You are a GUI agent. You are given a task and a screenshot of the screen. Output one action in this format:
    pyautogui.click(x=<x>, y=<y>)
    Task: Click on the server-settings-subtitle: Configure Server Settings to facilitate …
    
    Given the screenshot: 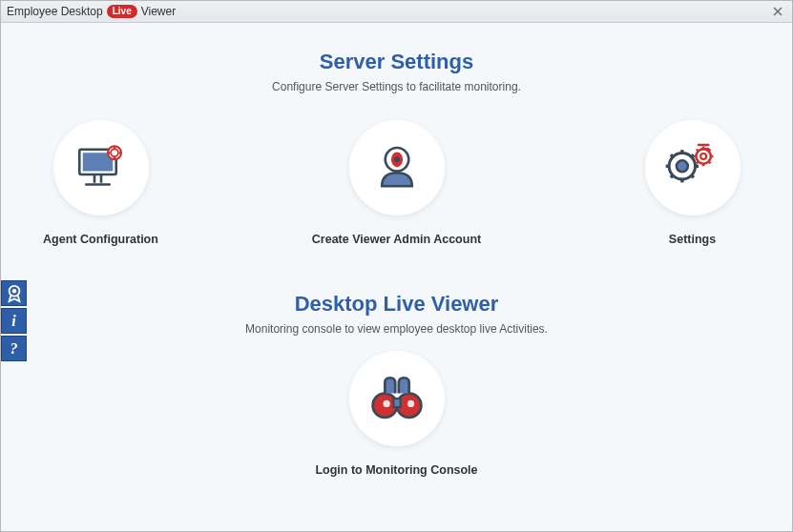 What is the action you would take?
    pyautogui.click(x=397, y=87)
    